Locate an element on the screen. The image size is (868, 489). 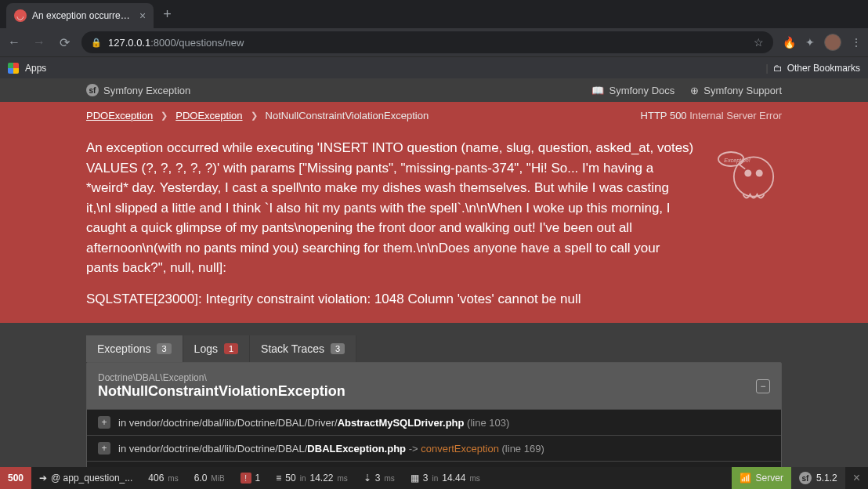
apps-icon is located at coordinates (13, 68).